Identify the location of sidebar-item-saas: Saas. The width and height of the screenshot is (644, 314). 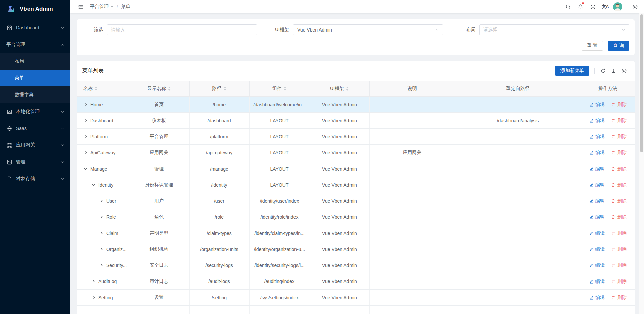
(35, 128).